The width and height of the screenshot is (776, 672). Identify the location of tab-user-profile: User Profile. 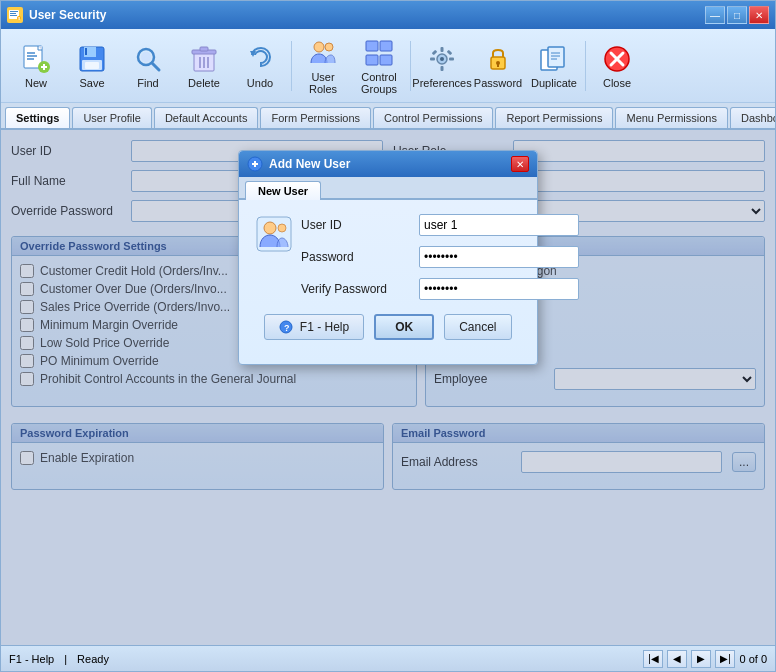
(112, 118).